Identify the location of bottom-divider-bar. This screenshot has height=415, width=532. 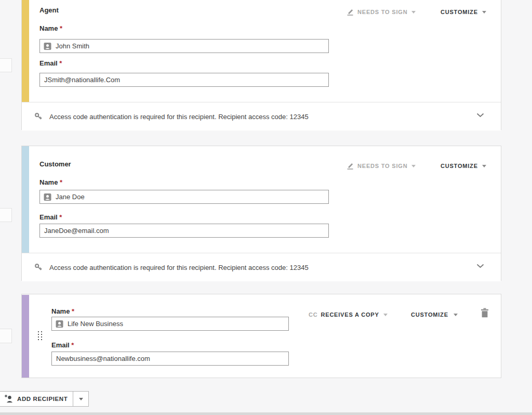
(266, 414).